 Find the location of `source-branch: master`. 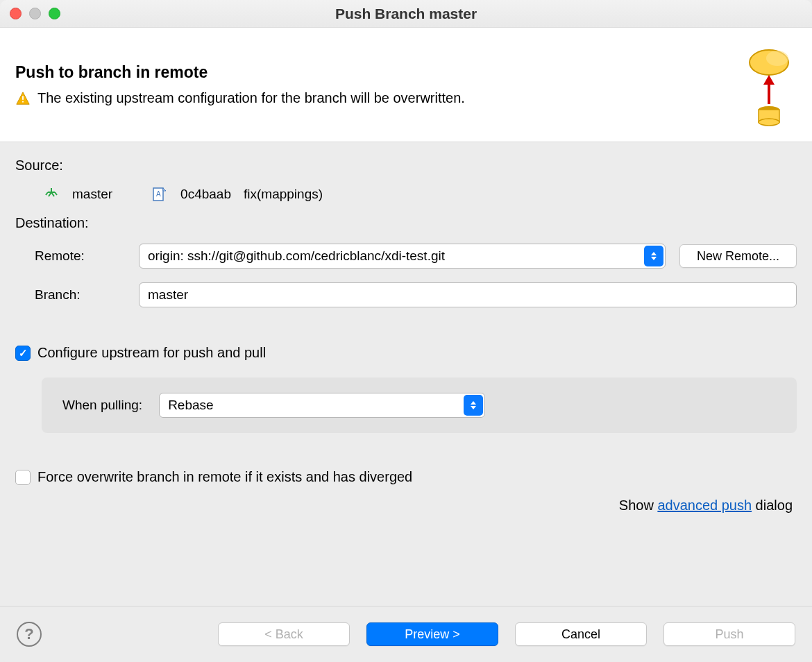

source-branch: master is located at coordinates (92, 194).